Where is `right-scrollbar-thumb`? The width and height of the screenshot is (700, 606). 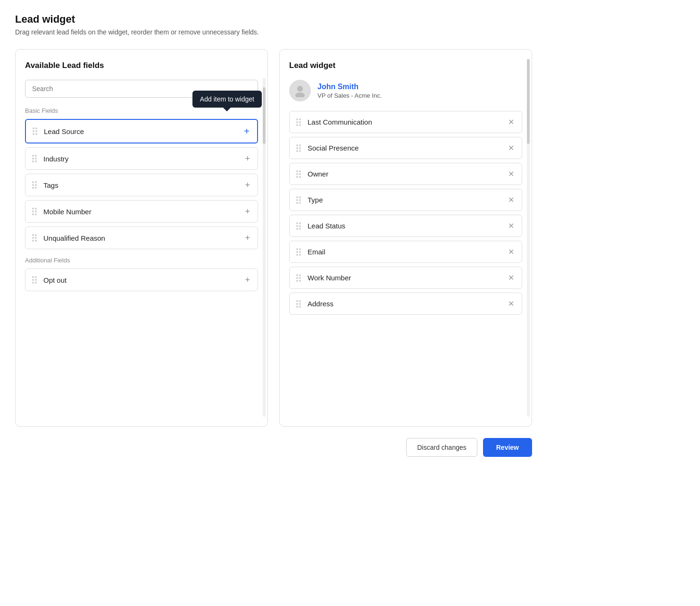
right-scrollbar-thumb is located at coordinates (528, 101).